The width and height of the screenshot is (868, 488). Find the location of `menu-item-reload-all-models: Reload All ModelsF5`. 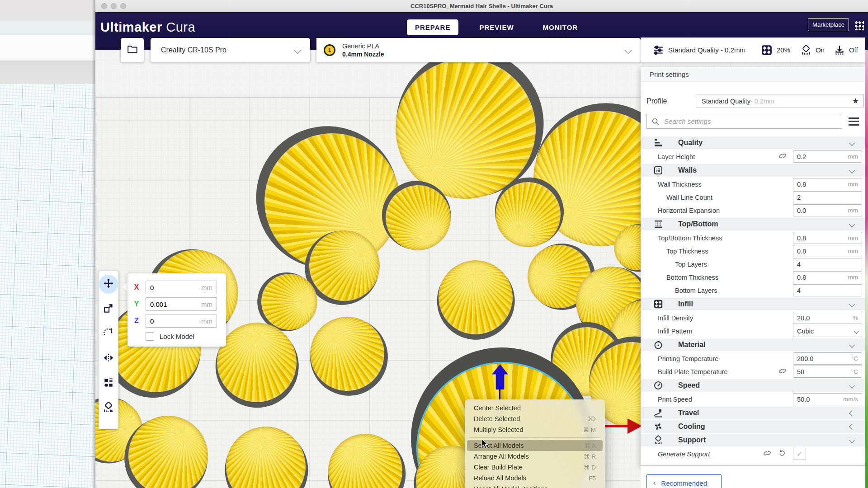

menu-item-reload-all-models: Reload All ModelsF5 is located at coordinates (535, 478).